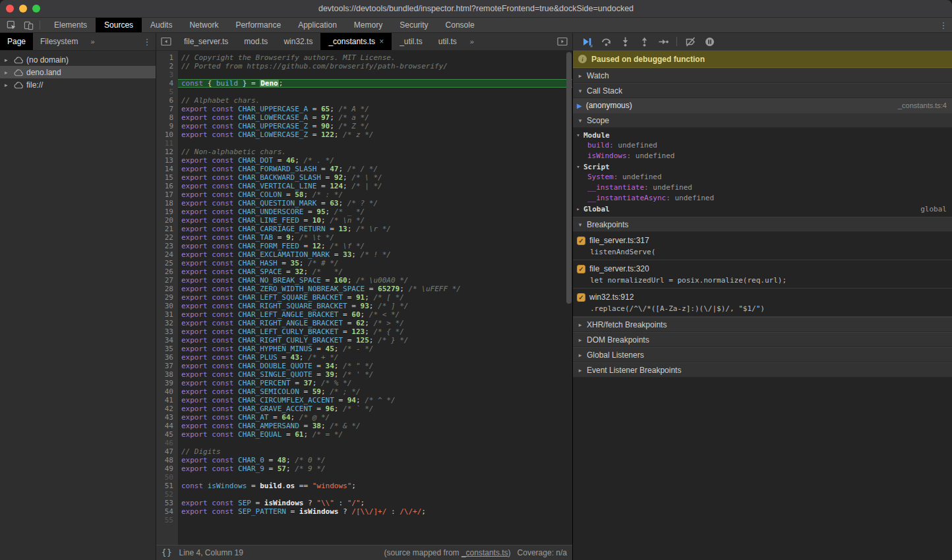  What do you see at coordinates (375, 383) in the screenshot?
I see `code-line: export const CHAR_PERCENT = 37; /* % */` at bounding box center [375, 383].